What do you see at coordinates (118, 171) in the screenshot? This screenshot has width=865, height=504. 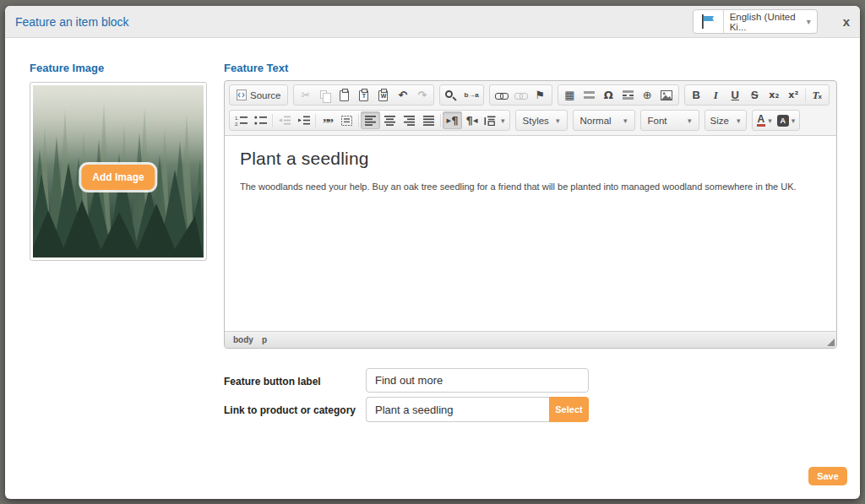 I see `feature-image-preview: Add Image` at bounding box center [118, 171].